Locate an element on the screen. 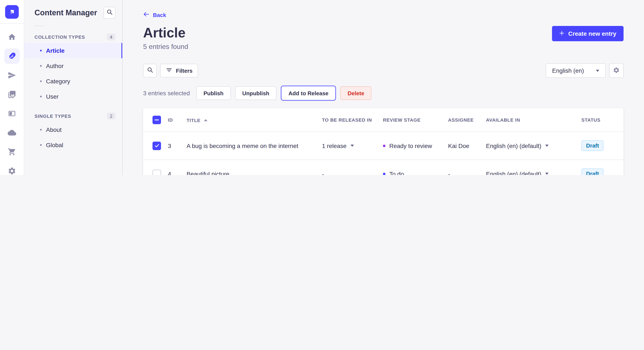 The image size is (644, 350). publish-button: Publish is located at coordinates (214, 93).